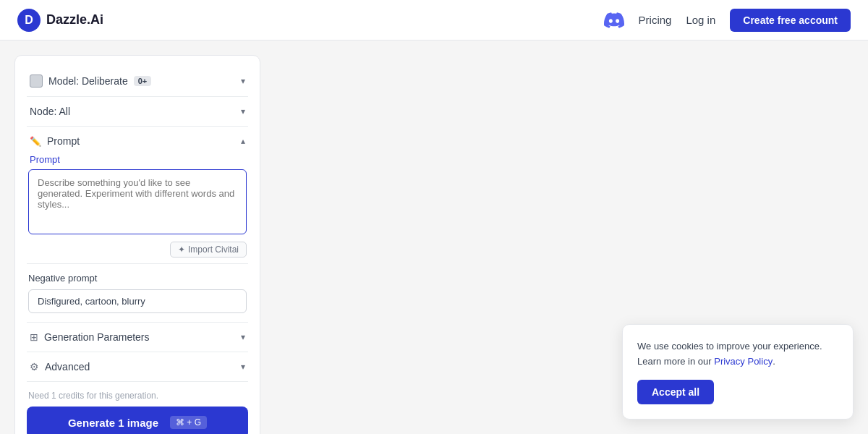 The height and width of the screenshot is (434, 868). Describe the element at coordinates (75, 20) in the screenshot. I see `logo-text: Dazzle.Ai` at that location.